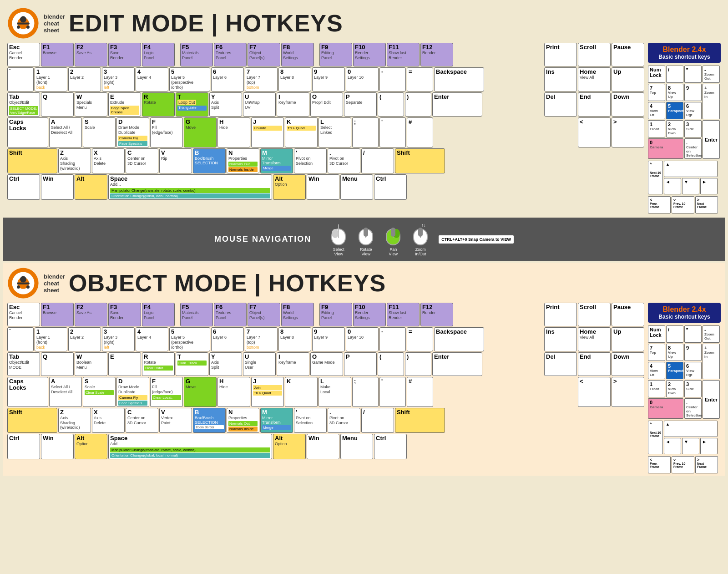 The image size is (728, 574). Describe the element at coordinates (108, 161) in the screenshot. I see `key-x: X AxisDelete` at that location.